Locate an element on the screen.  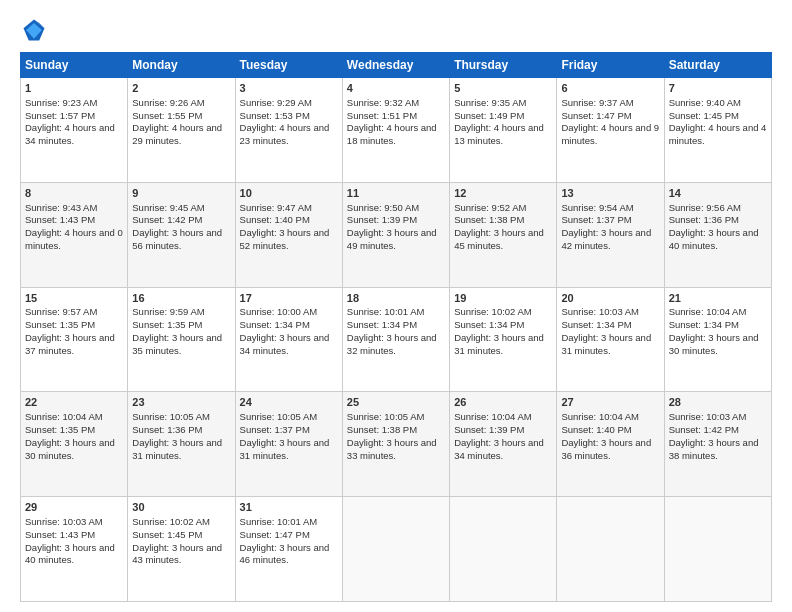
day-number: 9 is located at coordinates (181, 194).